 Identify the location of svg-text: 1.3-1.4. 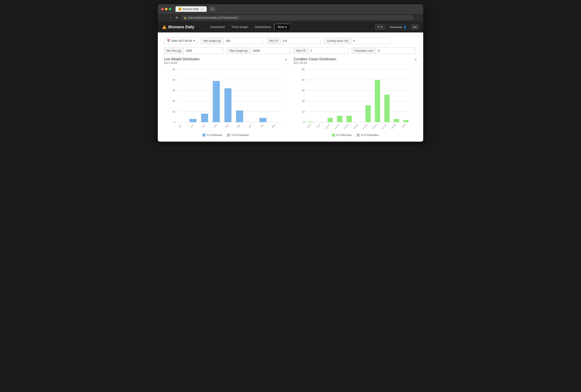
(346, 126).